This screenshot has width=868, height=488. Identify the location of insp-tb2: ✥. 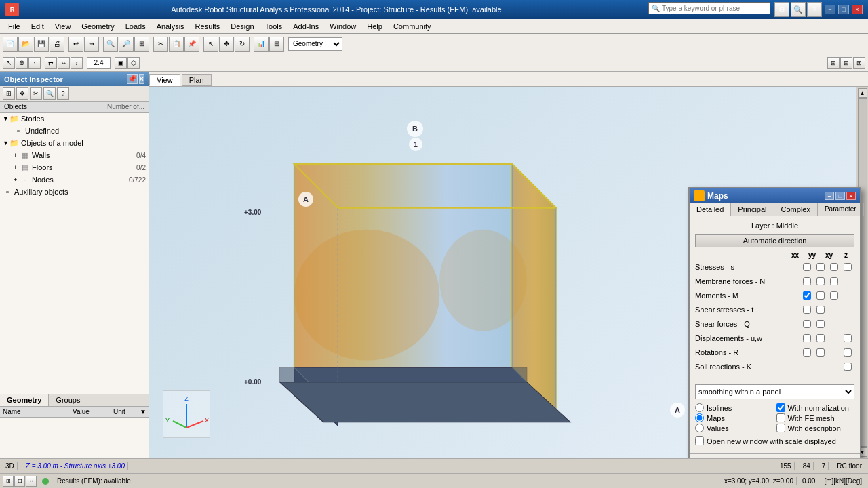
(22, 94).